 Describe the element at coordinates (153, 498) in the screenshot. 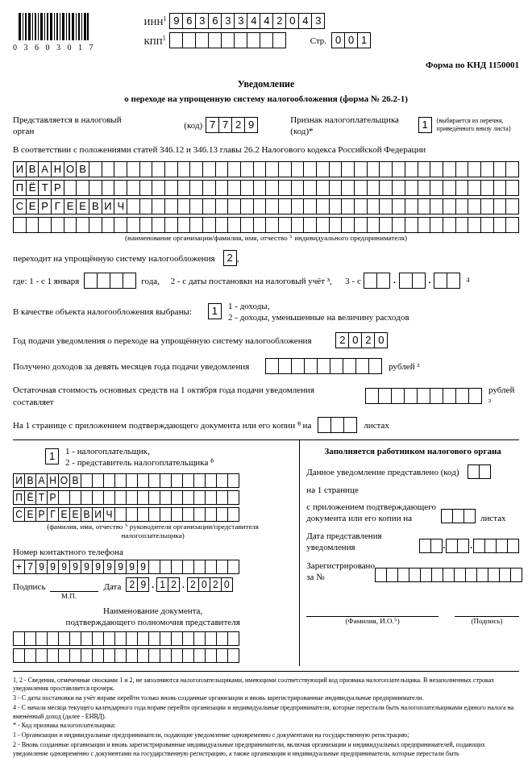

I see `left-n2: ПЁТР` at that location.